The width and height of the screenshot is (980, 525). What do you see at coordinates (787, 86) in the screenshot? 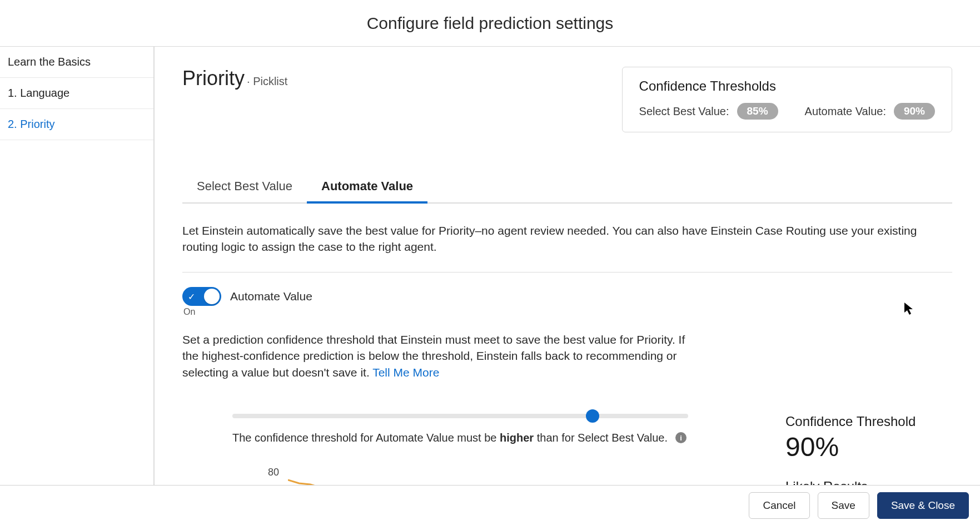
I see `thresholds-card-title: Confidence Thresholds` at bounding box center [787, 86].